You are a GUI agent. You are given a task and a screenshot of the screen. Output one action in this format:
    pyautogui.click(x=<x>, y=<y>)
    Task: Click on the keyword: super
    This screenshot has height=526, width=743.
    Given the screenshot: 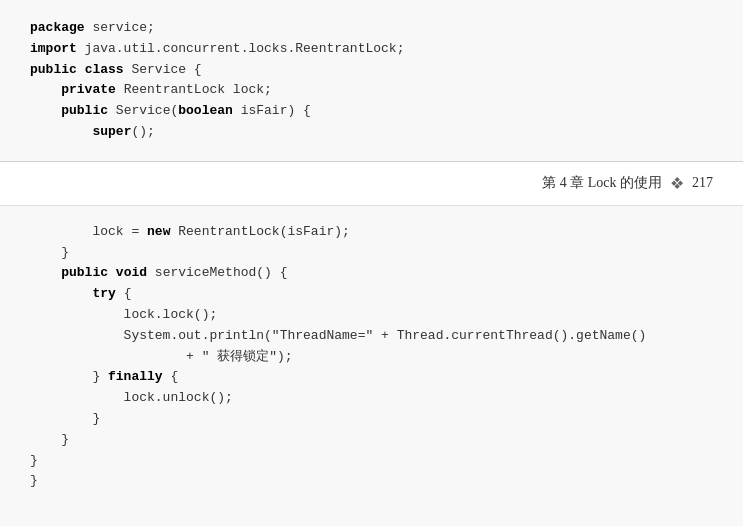 What is the action you would take?
    pyautogui.click(x=112, y=132)
    